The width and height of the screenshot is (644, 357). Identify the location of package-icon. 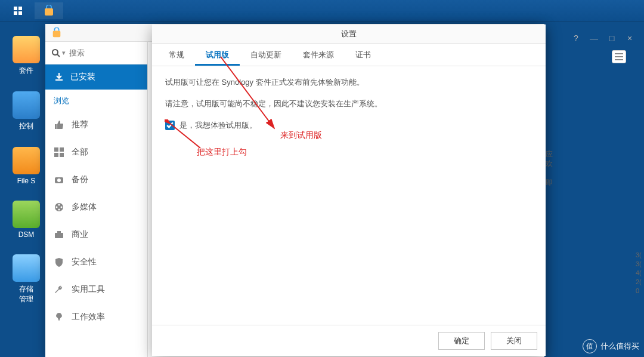
(26, 50).